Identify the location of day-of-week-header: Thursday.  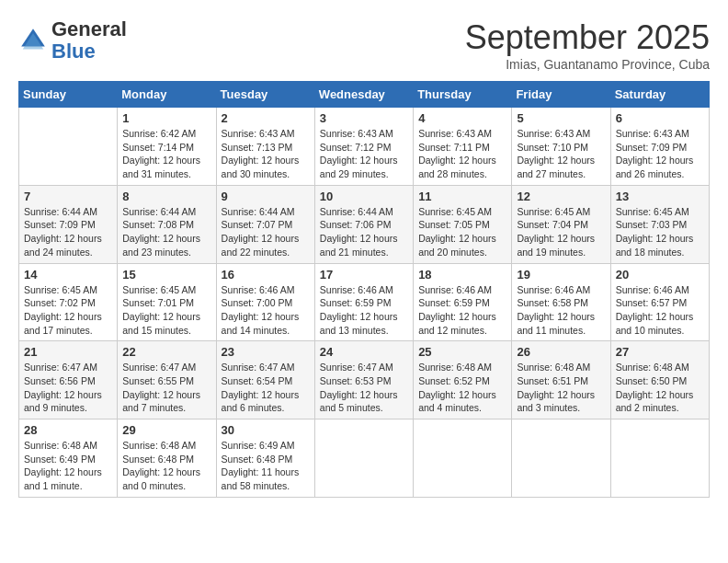
(463, 95).